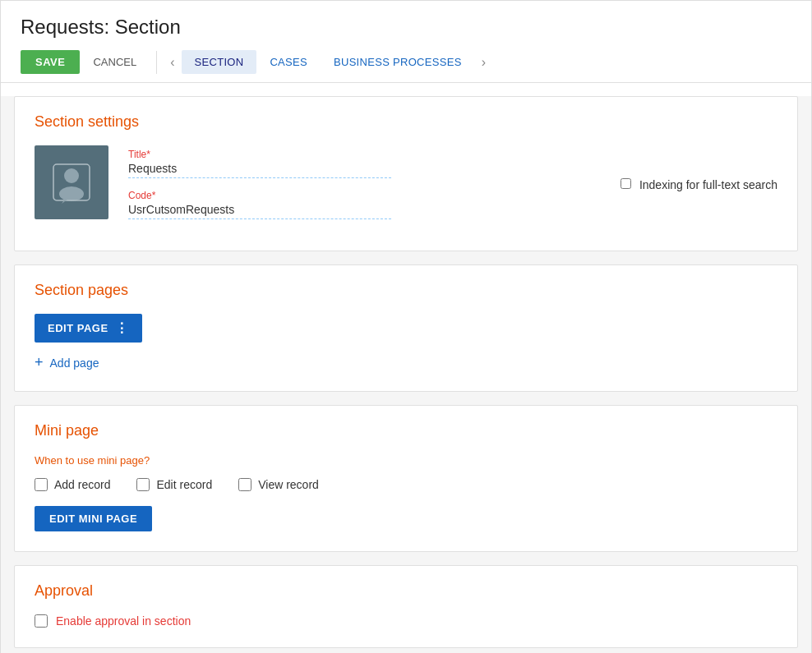  I want to click on page-title: Requests: Section, so click(406, 27).